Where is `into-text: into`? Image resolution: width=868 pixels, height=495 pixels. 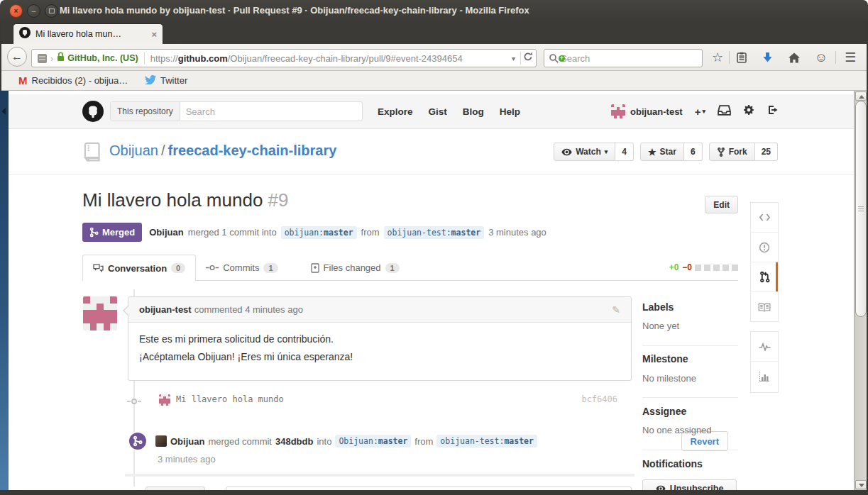 into-text: into is located at coordinates (324, 441).